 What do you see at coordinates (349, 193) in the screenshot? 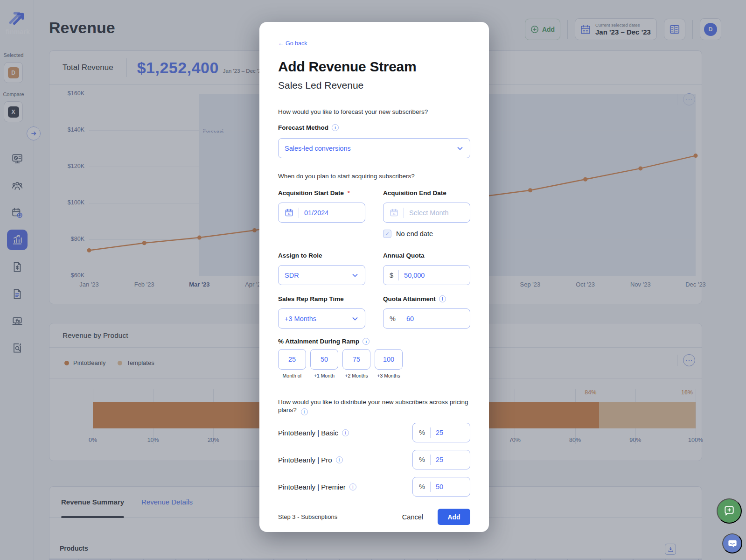
I see `required-marker: *` at bounding box center [349, 193].